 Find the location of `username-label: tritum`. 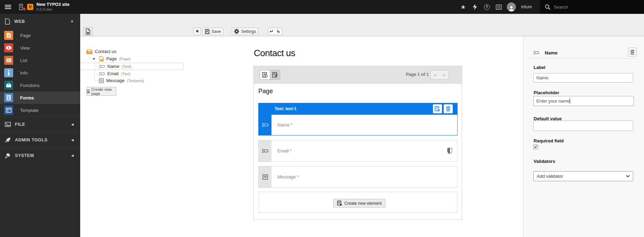

username-label: tritum is located at coordinates (526, 7).